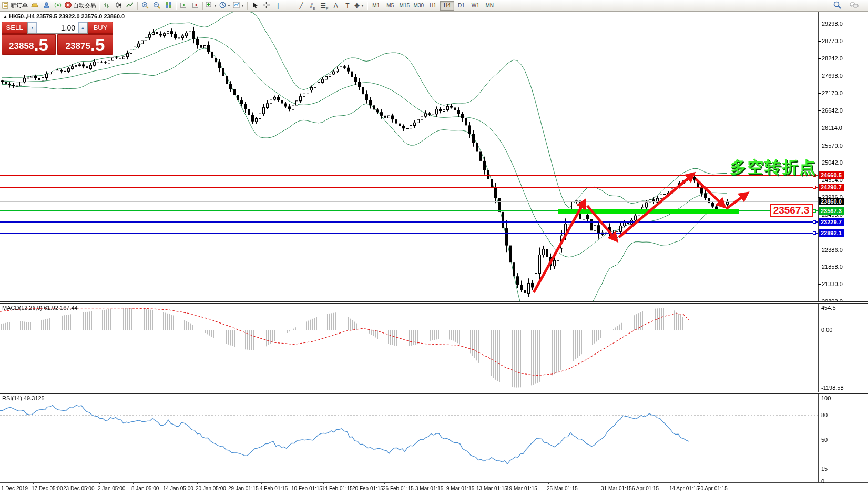 The height and width of the screenshot is (495, 868). What do you see at coordinates (255, 6) in the screenshot?
I see `cursor-icon` at bounding box center [255, 6].